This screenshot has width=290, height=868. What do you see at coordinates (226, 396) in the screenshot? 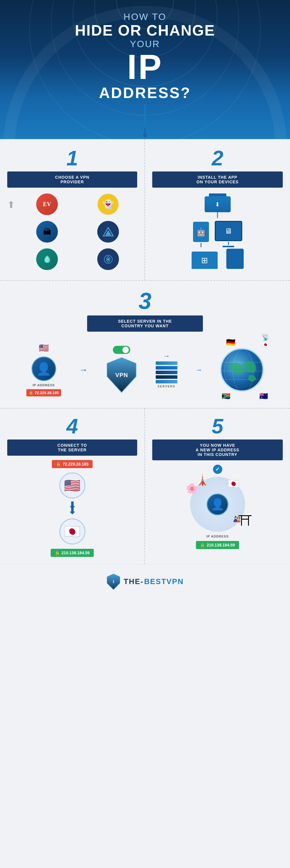
I see `south-africa-flag: 🇿🇦` at bounding box center [226, 396].